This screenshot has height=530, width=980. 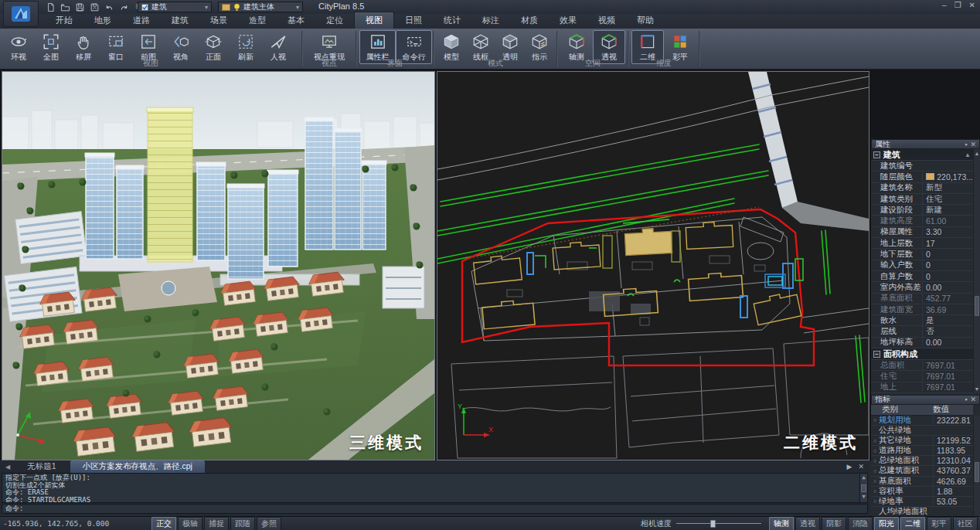 I want to click on indicator-row: ○ 基底面积 4626.69, so click(x=922, y=482).